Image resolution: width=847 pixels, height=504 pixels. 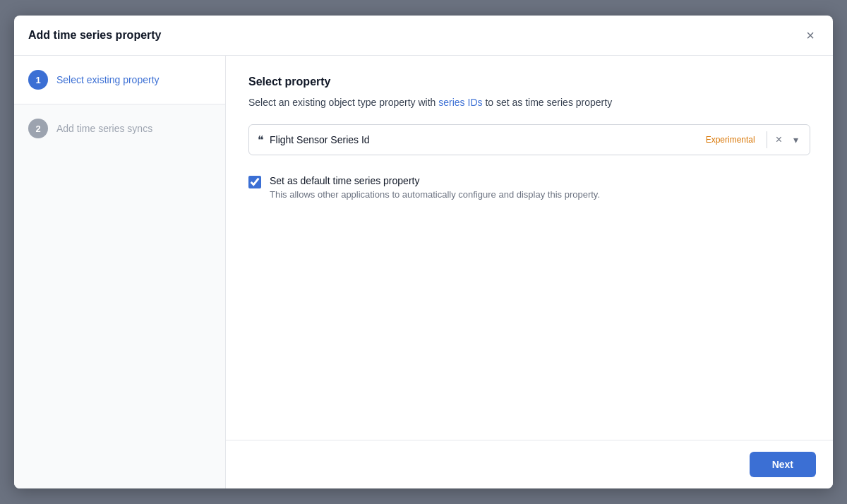 I want to click on sidebar-item-add-syncs: 2 Add time series syncs, so click(x=120, y=128).